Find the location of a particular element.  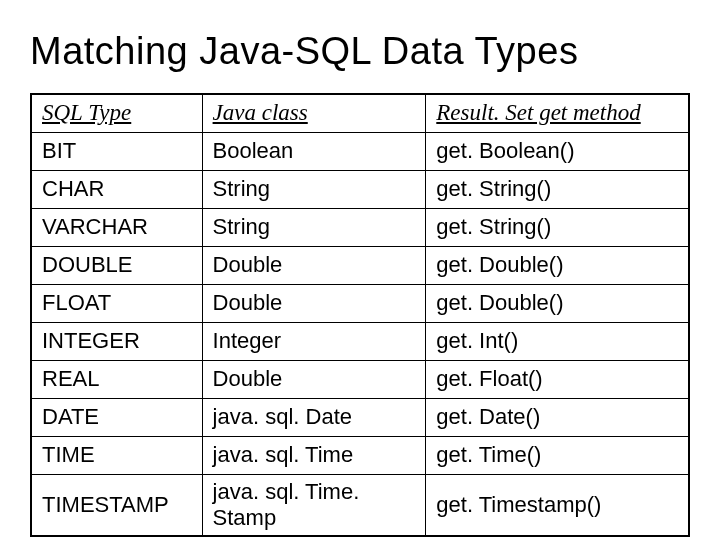

cell-method: get. Date() is located at coordinates (558, 417).